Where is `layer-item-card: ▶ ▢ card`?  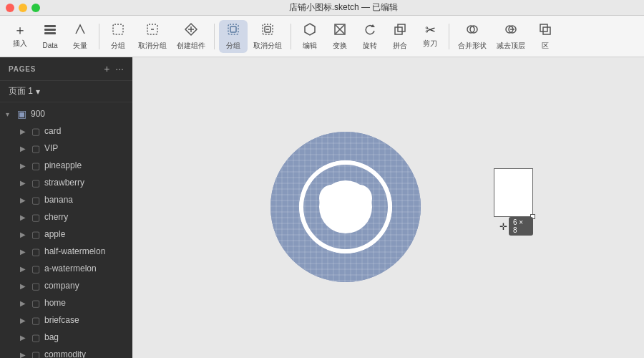
layer-item-card: ▶ ▢ card is located at coordinates (66, 131).